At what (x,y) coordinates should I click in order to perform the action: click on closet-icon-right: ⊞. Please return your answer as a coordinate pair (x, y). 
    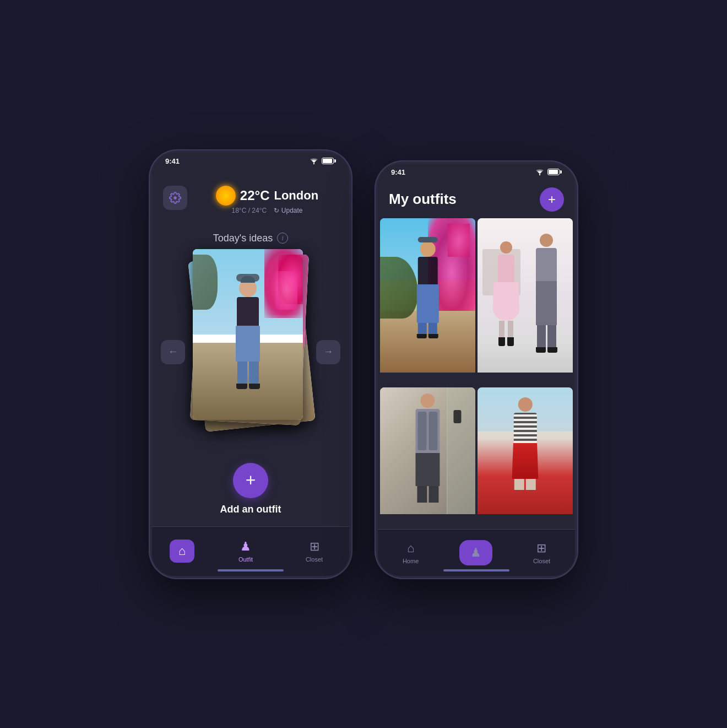
    Looking at the image, I should click on (541, 548).